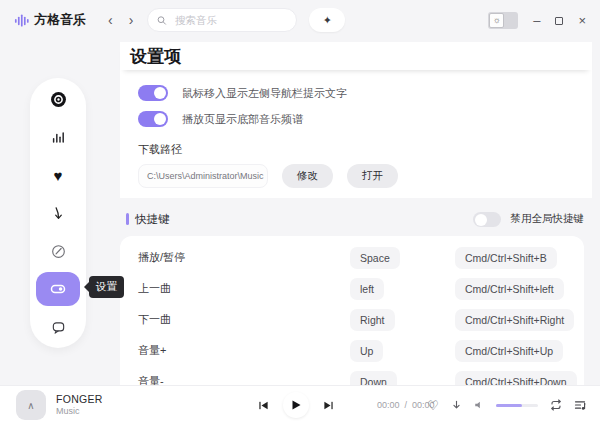 The image size is (600, 424). Describe the element at coordinates (264, 406) in the screenshot. I see `previous-button` at that location.